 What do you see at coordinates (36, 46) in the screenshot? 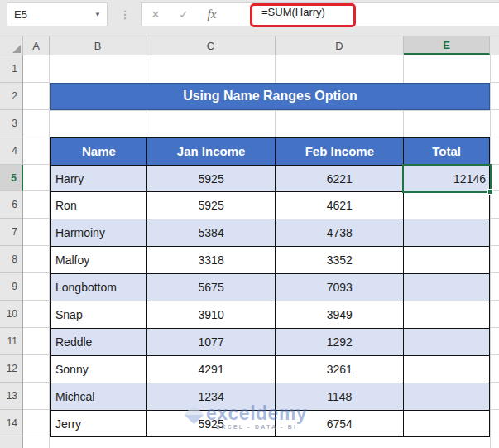
I see `column-header-a: A` at bounding box center [36, 46].